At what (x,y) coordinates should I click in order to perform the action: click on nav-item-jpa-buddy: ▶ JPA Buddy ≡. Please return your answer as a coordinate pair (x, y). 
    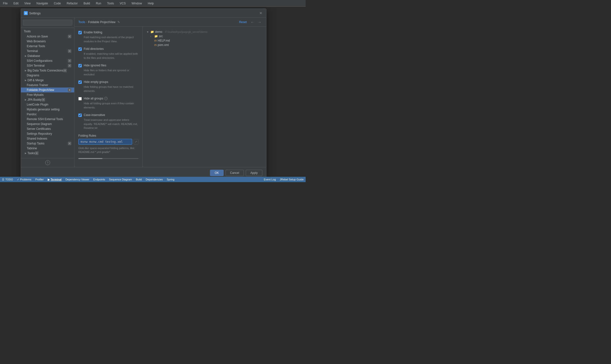
    Looking at the image, I should click on (48, 100).